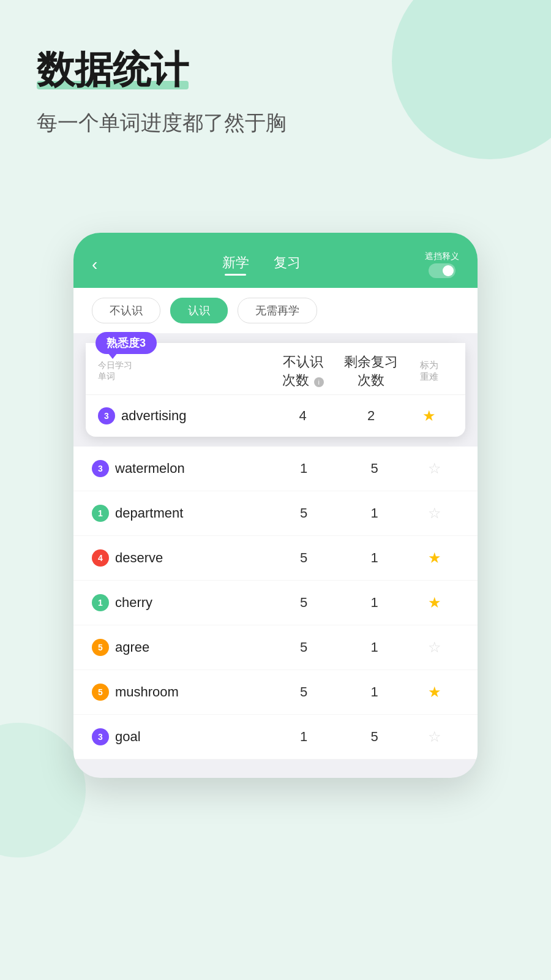 This screenshot has height=980, width=551. What do you see at coordinates (126, 311) in the screenshot?
I see `filter-unknown: 不认识` at bounding box center [126, 311].